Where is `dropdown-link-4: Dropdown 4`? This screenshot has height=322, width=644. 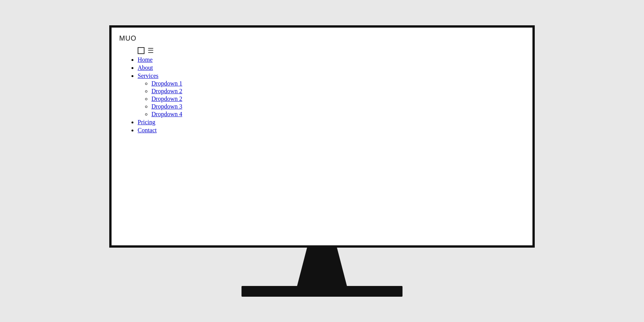 dropdown-link-4: Dropdown 4 is located at coordinates (167, 114).